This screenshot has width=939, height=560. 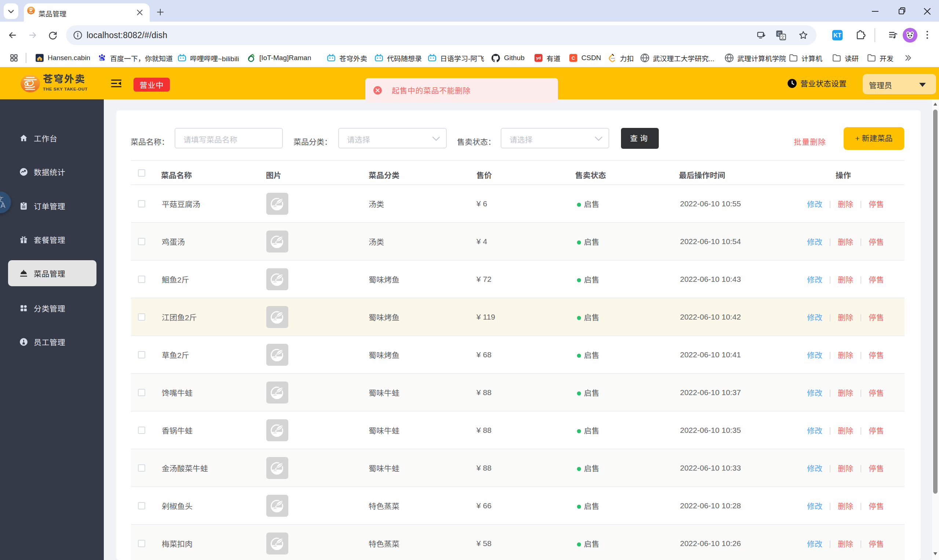 What do you see at coordinates (101, 59) in the screenshot?
I see `svg-text: du` at bounding box center [101, 59].